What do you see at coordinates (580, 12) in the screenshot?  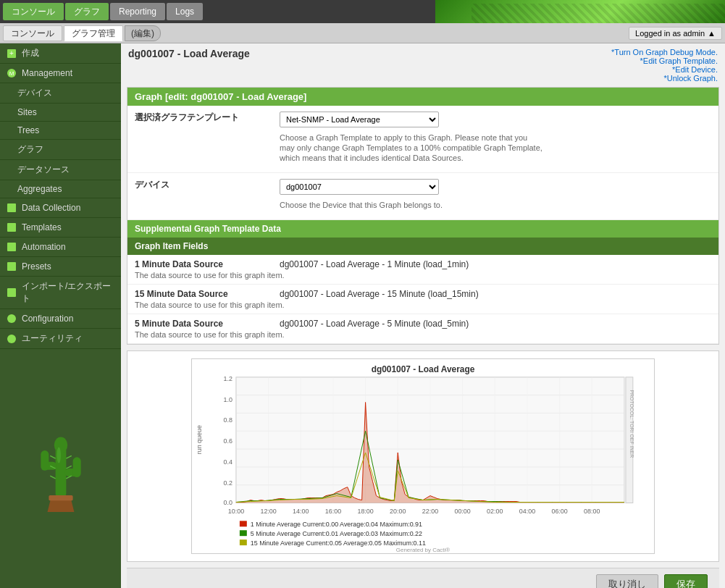 I see `header-logo` at bounding box center [580, 12].